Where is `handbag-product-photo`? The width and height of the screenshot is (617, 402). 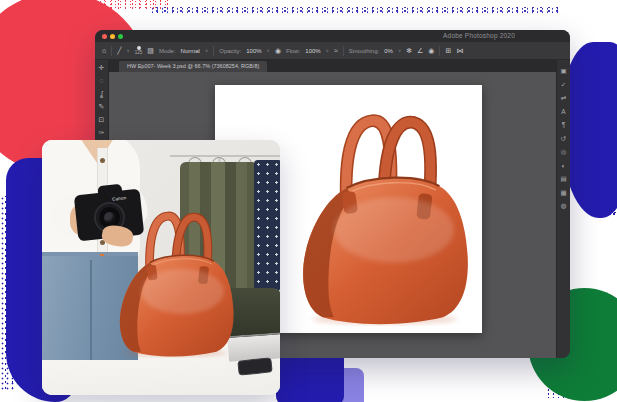
handbag-product-photo is located at coordinates (175, 277).